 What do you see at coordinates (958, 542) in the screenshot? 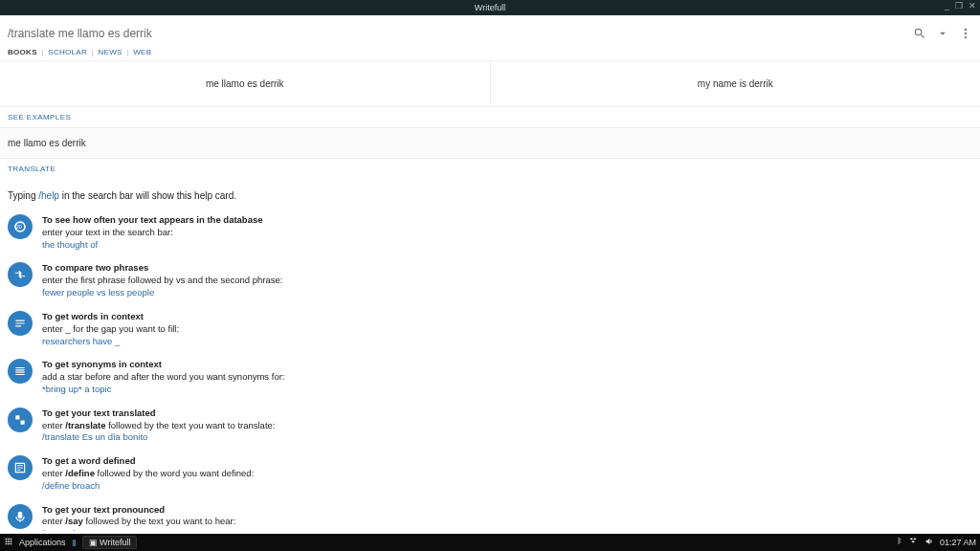
I see `taskbar-clock: 01:27 AM` at bounding box center [958, 542].